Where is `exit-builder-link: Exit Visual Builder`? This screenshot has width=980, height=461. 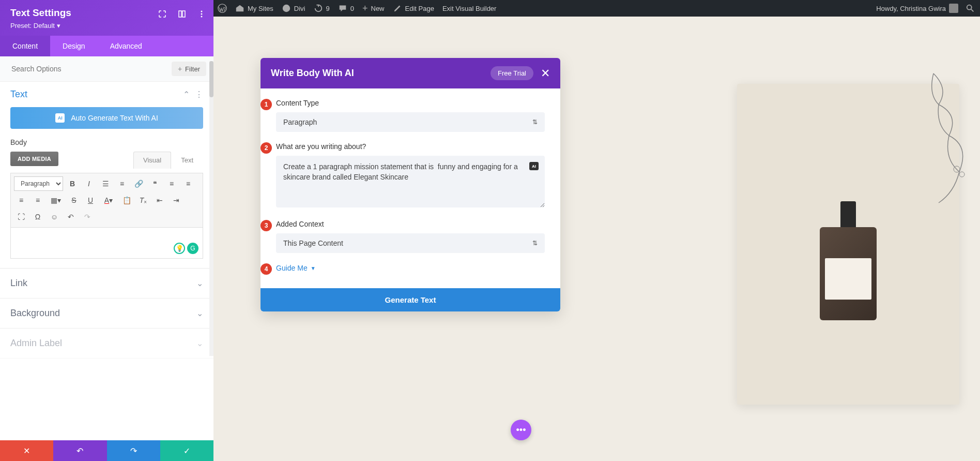
exit-builder-link: Exit Visual Builder is located at coordinates (469, 8).